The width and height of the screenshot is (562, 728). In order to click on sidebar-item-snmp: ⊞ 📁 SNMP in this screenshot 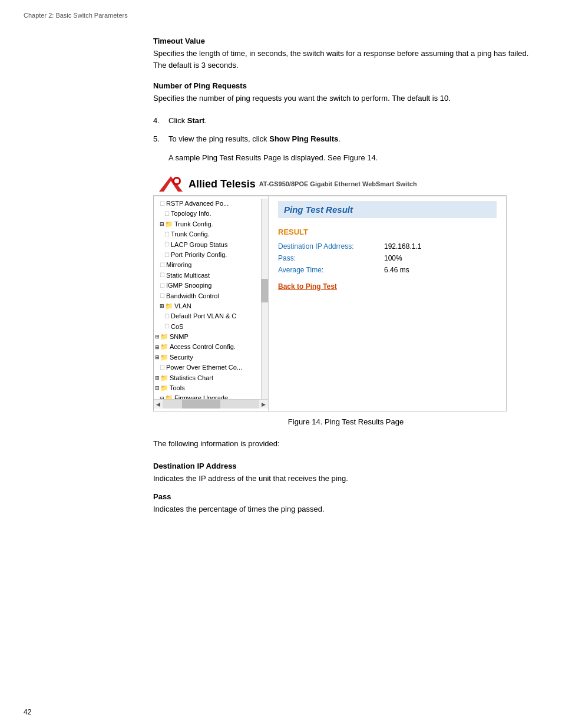, I will do `click(207, 337)`.